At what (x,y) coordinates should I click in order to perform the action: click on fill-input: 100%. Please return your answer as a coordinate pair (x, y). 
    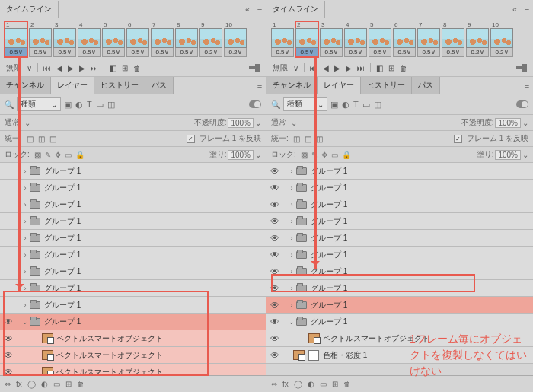
    Looking at the image, I should click on (508, 155).